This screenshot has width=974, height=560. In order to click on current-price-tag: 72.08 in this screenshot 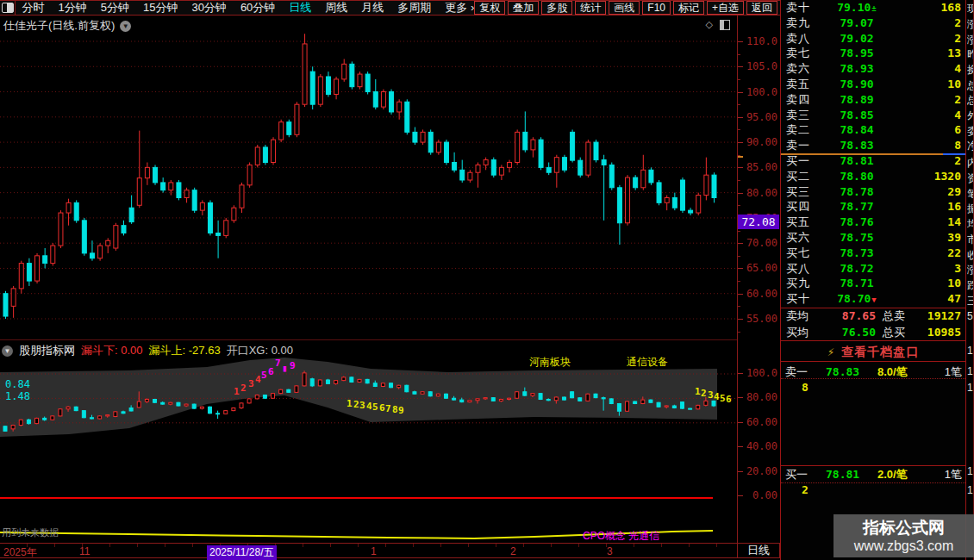, I will do `click(759, 222)`.